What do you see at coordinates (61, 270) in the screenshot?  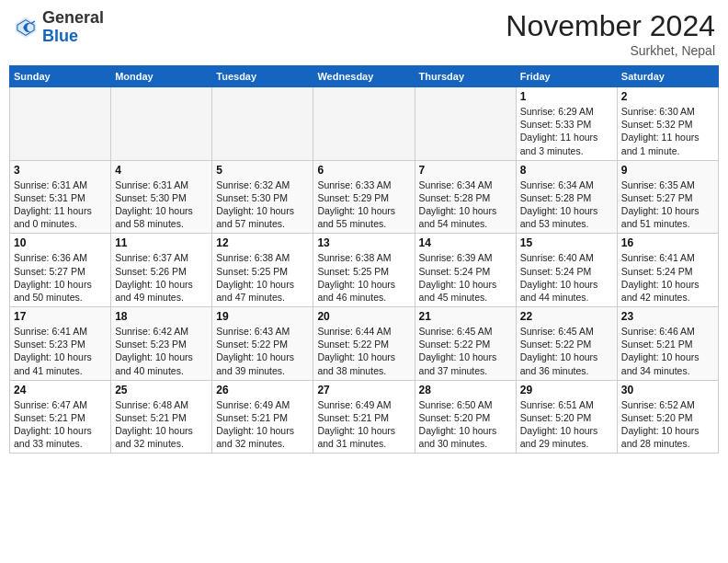 I see `calendar-cell: 10Sunrise: 6:36 AM Sunset: 5:27 PM Dayli…` at bounding box center [61, 270].